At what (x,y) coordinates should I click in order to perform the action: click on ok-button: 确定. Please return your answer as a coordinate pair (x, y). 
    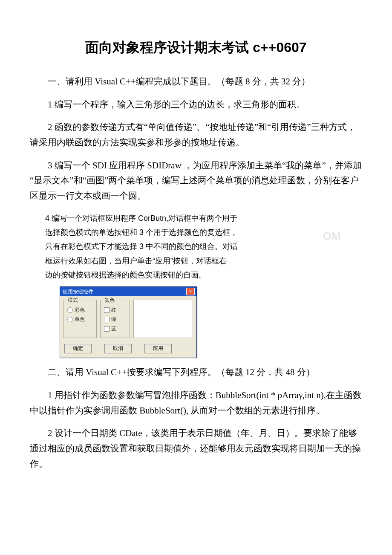
    Looking at the image, I should click on (78, 349).